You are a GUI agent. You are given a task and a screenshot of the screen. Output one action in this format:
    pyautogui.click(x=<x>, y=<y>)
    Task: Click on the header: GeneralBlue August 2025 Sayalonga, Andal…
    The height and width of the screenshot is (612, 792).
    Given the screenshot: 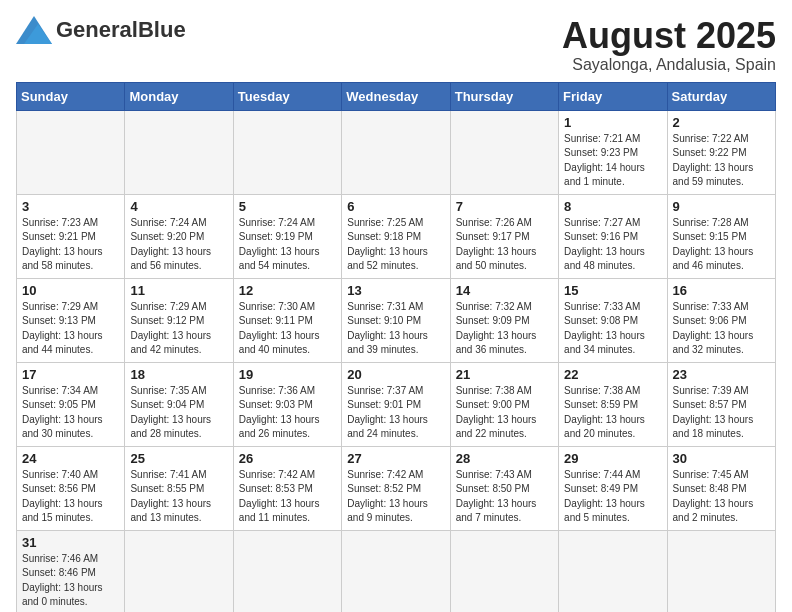 What is the action you would take?
    pyautogui.click(x=396, y=45)
    